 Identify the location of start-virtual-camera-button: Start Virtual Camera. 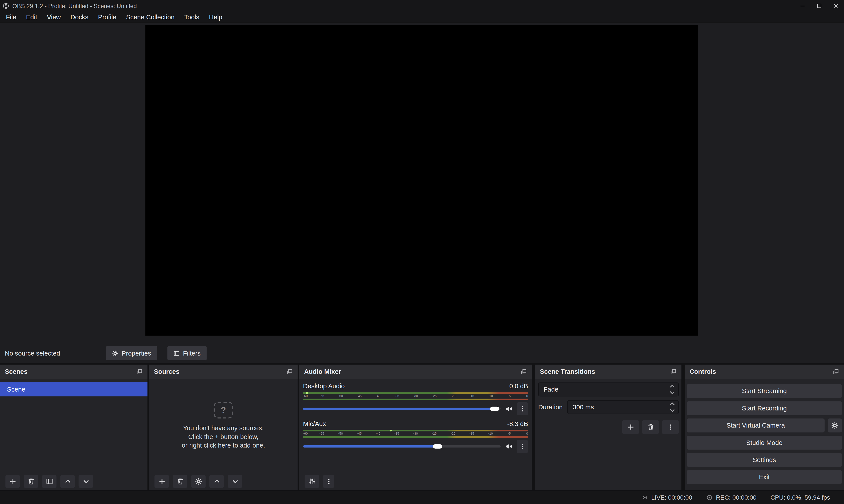
(756, 426).